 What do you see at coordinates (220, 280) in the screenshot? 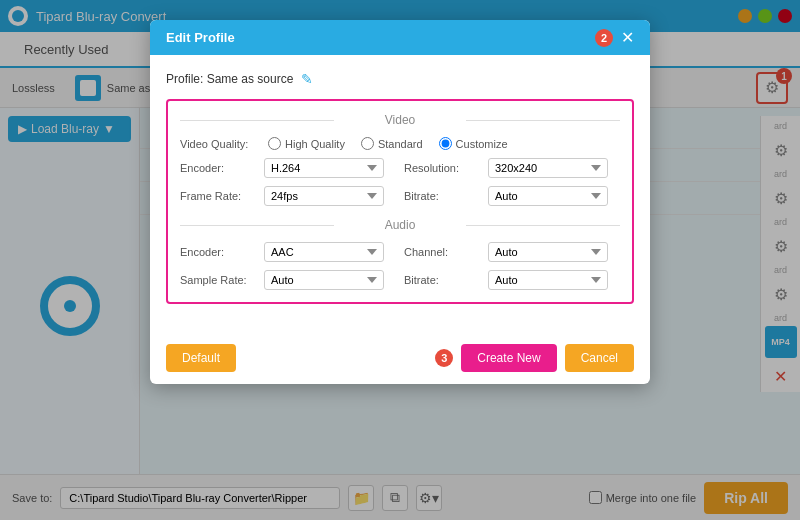
I see `samplerate-label: Sample Rate:` at bounding box center [220, 280].